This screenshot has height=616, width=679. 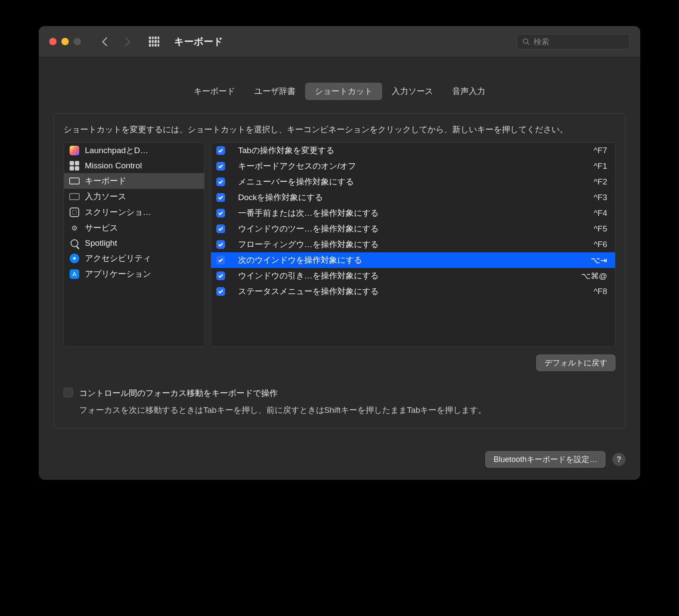 What do you see at coordinates (412, 182) in the screenshot?
I see `shortcut-label: メニューバーを操作対象にする` at bounding box center [412, 182].